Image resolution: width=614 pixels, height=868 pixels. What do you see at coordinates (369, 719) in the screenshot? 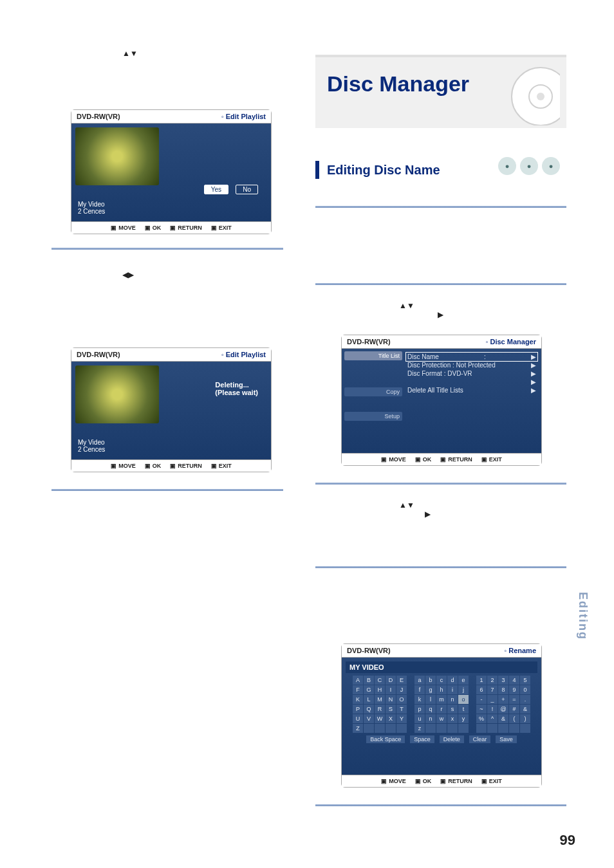
I see `key: V` at bounding box center [369, 719].